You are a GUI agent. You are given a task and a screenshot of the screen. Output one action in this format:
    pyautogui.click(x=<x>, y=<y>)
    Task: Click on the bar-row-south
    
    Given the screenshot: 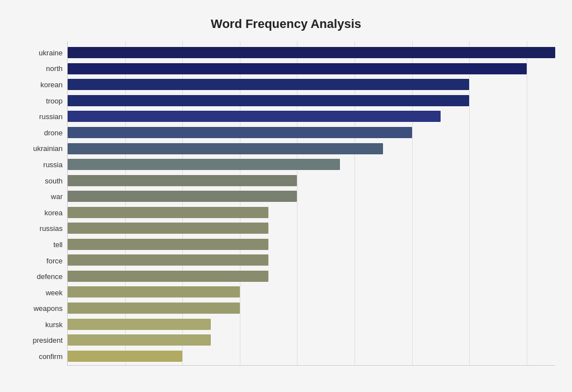 What is the action you would take?
    pyautogui.click(x=311, y=181)
    